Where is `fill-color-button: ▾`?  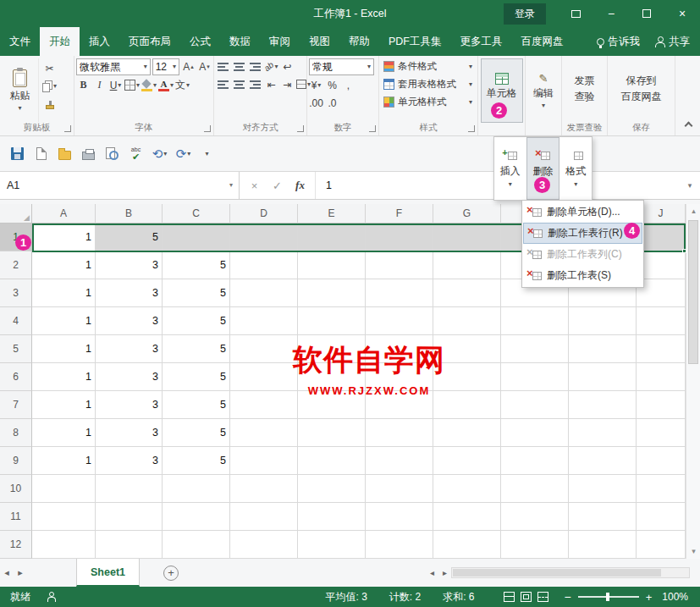 fill-color-button: ▾ is located at coordinates (149, 85).